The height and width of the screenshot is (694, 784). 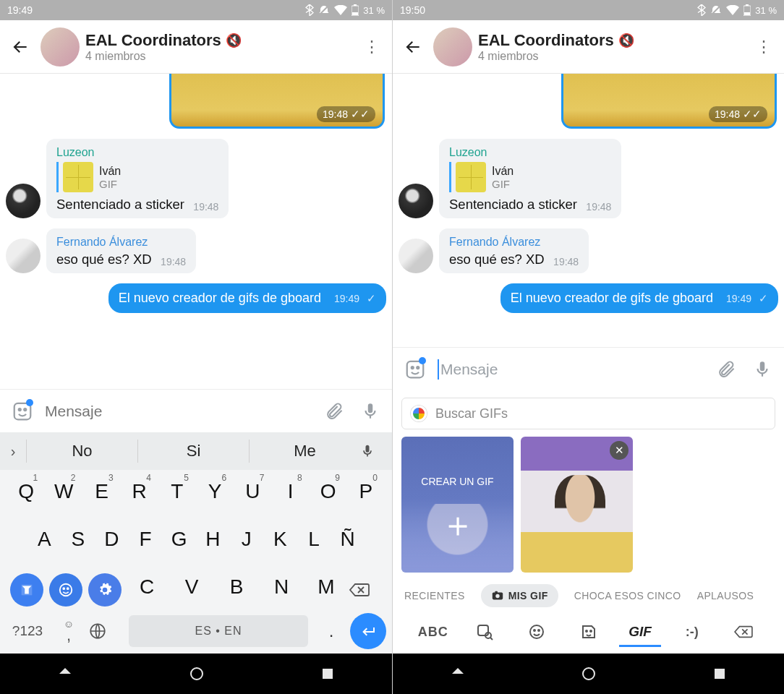 What do you see at coordinates (328, 494) in the screenshot?
I see `key-o: O9` at bounding box center [328, 494].